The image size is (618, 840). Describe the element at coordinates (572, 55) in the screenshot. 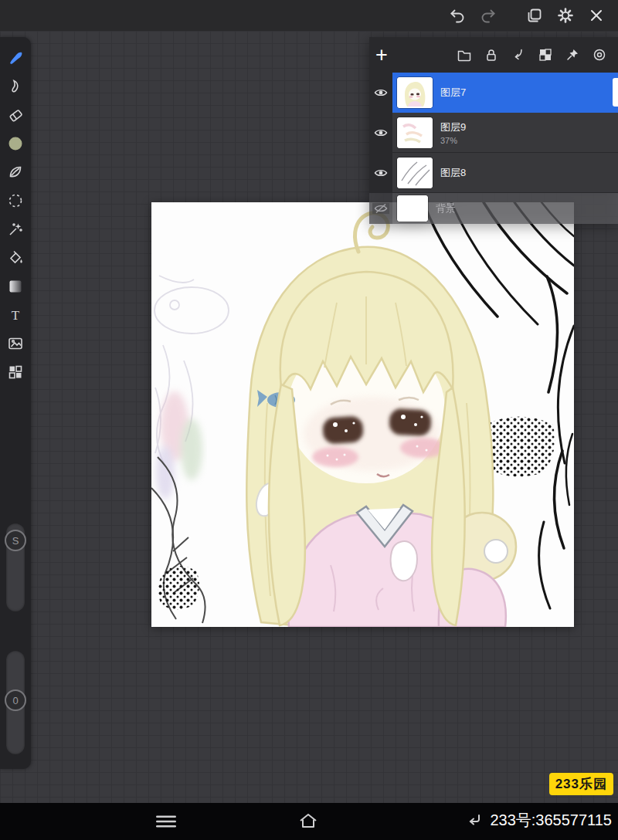

I see `pin-button` at that location.